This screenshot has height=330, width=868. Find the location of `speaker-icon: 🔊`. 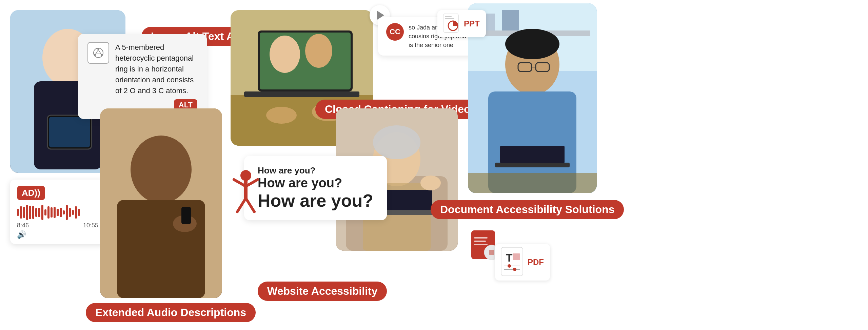

speaker-icon: 🔊 is located at coordinates (58, 235).